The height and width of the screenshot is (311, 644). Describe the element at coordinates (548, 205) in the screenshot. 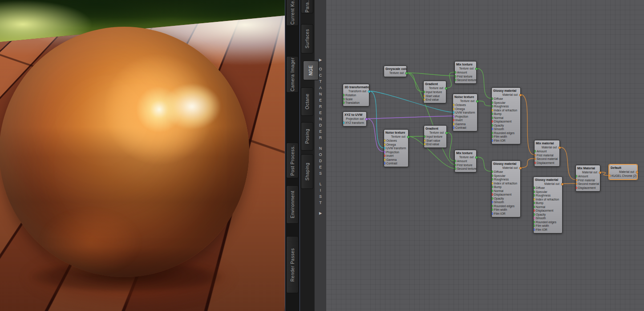

I see `node-glossy_br: Glossy materialMaterial outDiffuseSpecul…` at that location.